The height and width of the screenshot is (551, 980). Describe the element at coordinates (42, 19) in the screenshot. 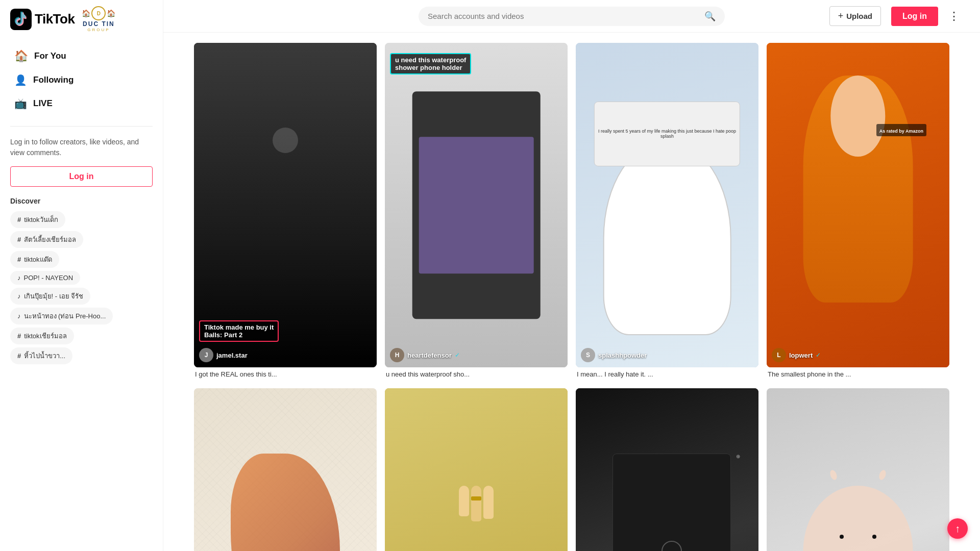

I see `tiktok-logo: TikTok` at that location.